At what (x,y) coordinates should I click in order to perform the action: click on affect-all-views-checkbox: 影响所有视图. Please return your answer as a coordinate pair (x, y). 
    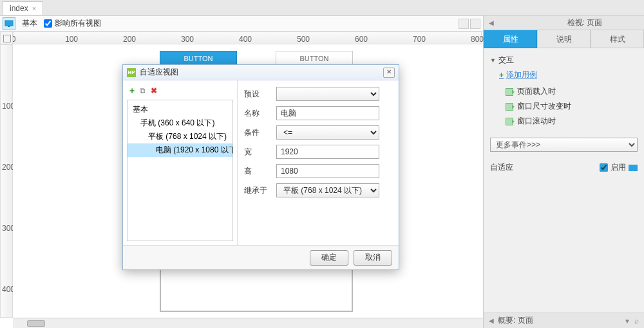
    Looking at the image, I should click on (72, 23).